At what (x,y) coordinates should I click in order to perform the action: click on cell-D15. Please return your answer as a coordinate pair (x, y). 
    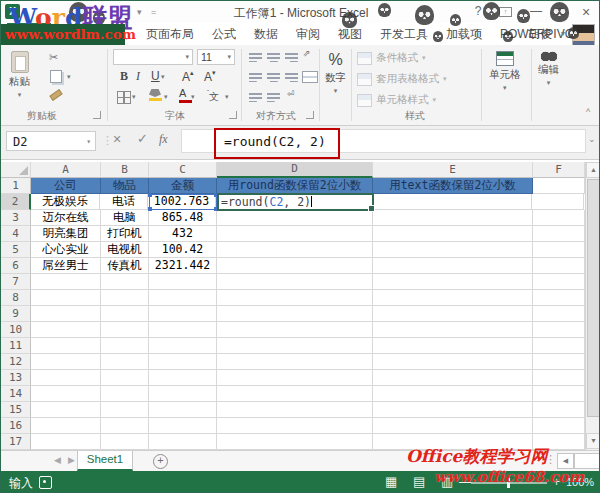
    Looking at the image, I should click on (295, 410).